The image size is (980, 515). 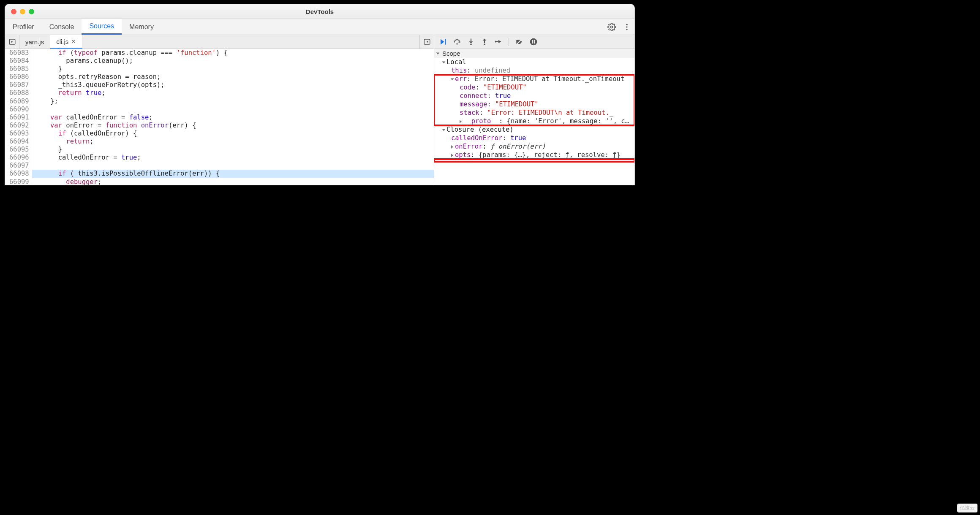 What do you see at coordinates (534, 70) in the screenshot?
I see `scope-this: this: undefined` at bounding box center [534, 70].